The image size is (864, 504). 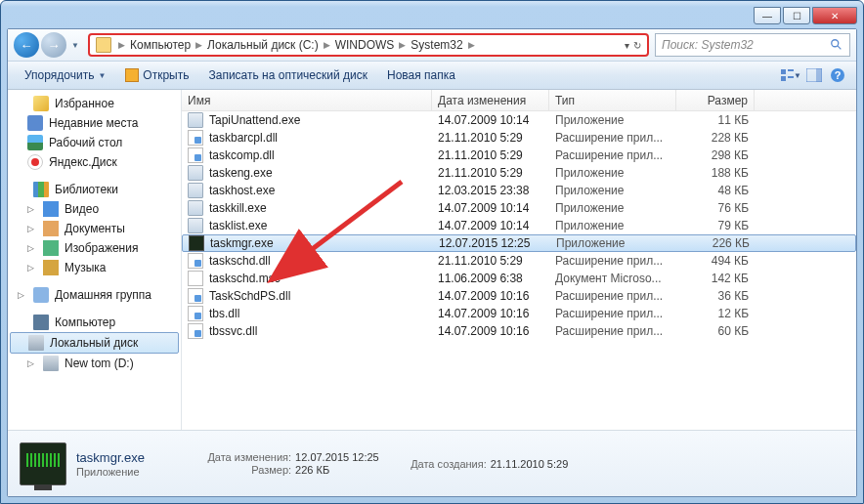 What do you see at coordinates (94, 248) in the screenshot?
I see `tree-images: ▷Изображения` at bounding box center [94, 248].